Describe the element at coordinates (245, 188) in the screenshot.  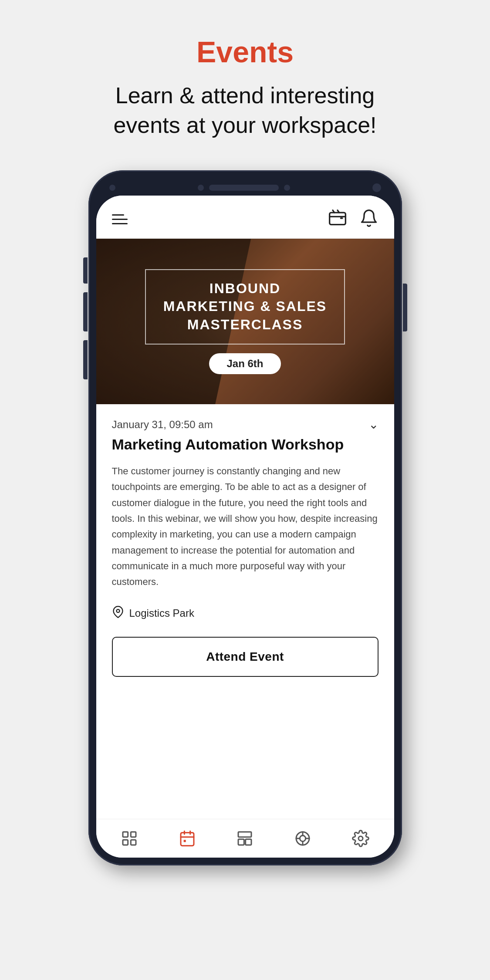
I see `phone-top-bar` at that location.